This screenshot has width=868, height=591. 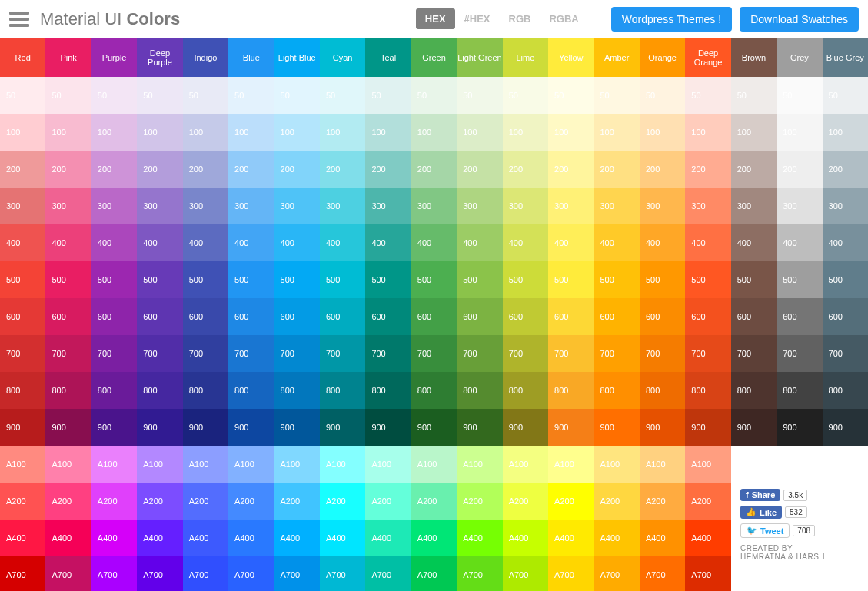 What do you see at coordinates (707, 95) in the screenshot?
I see `swatch-deep-orange-50: 50` at bounding box center [707, 95].